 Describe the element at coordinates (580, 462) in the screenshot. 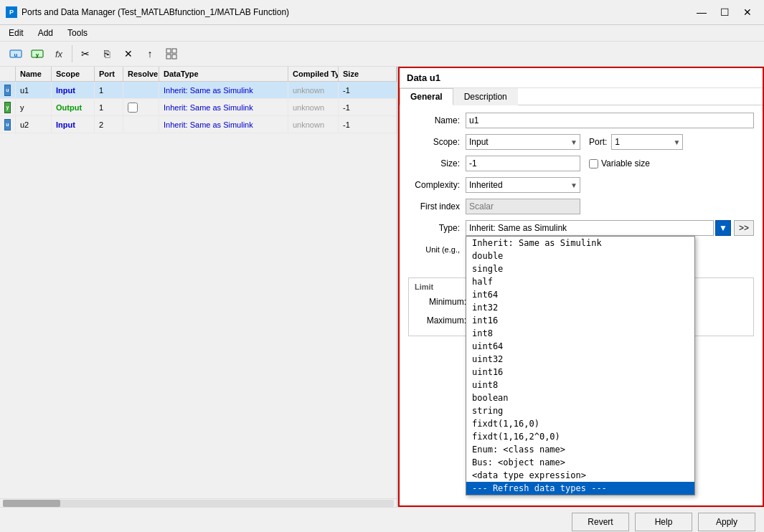

I see `dropdown-item-bus: Bus: <object name>` at that location.